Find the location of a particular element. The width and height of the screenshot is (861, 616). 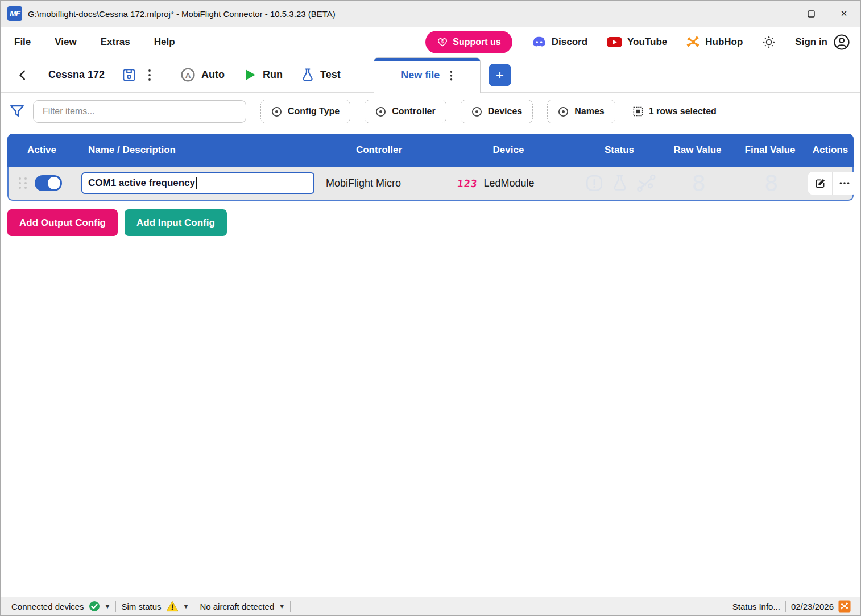

discord-icon is located at coordinates (539, 42).